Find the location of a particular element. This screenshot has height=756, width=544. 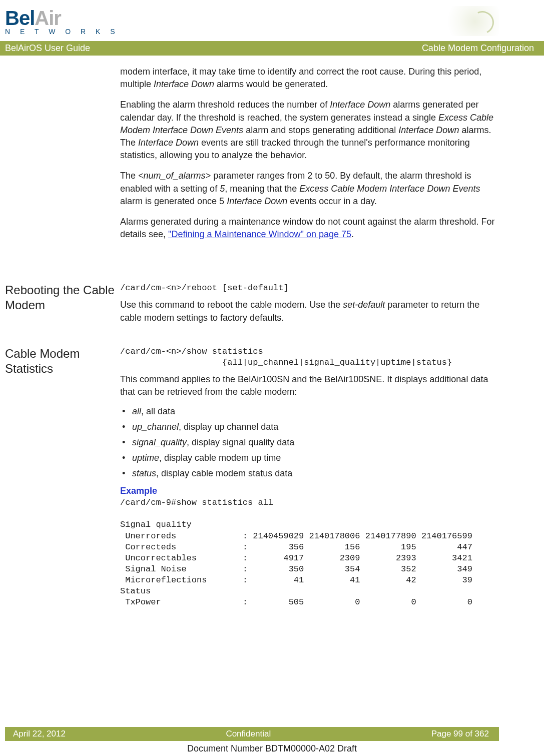

list-item: up_channel, display up channel data is located at coordinates (309, 427).